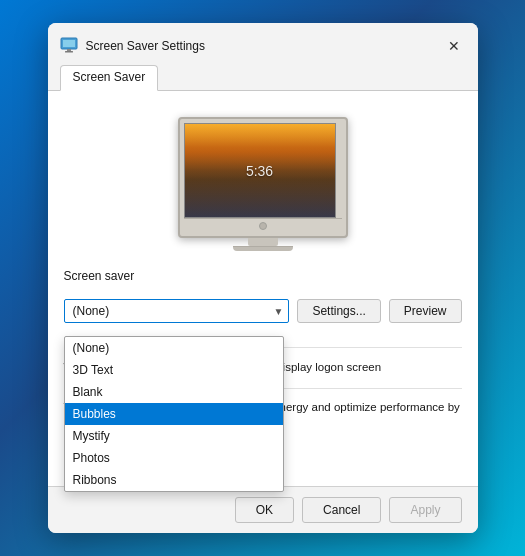 Image resolution: width=525 pixels, height=556 pixels. What do you see at coordinates (260, 170) in the screenshot?
I see `monitor-screen: 5:36` at bounding box center [260, 170].